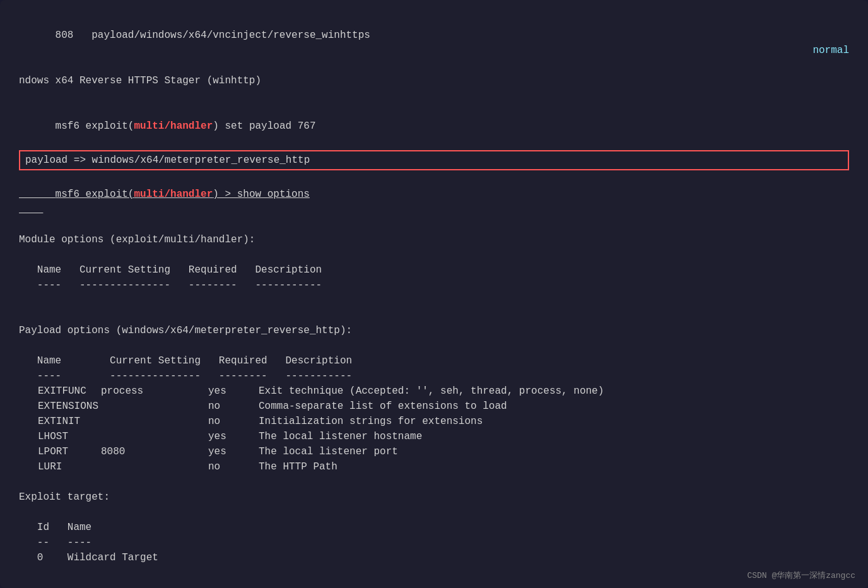 Image resolution: width=868 pixels, height=588 pixels. Describe the element at coordinates (60, 452) in the screenshot. I see `row-name: LPORT` at that location.